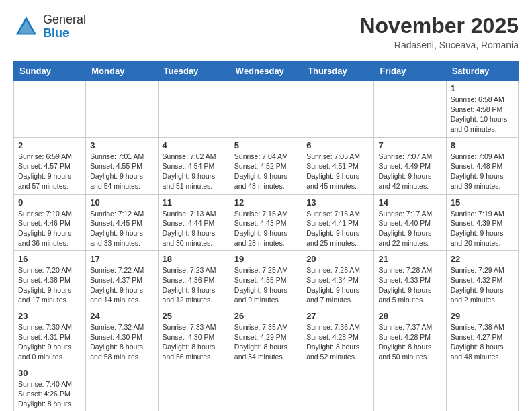 The image size is (532, 411). What do you see at coordinates (410, 223) in the screenshot?
I see `calendar-cell: 14Sunrise: 7:17 AM Sunset: 4:40 PM Dayli…` at bounding box center [410, 223].